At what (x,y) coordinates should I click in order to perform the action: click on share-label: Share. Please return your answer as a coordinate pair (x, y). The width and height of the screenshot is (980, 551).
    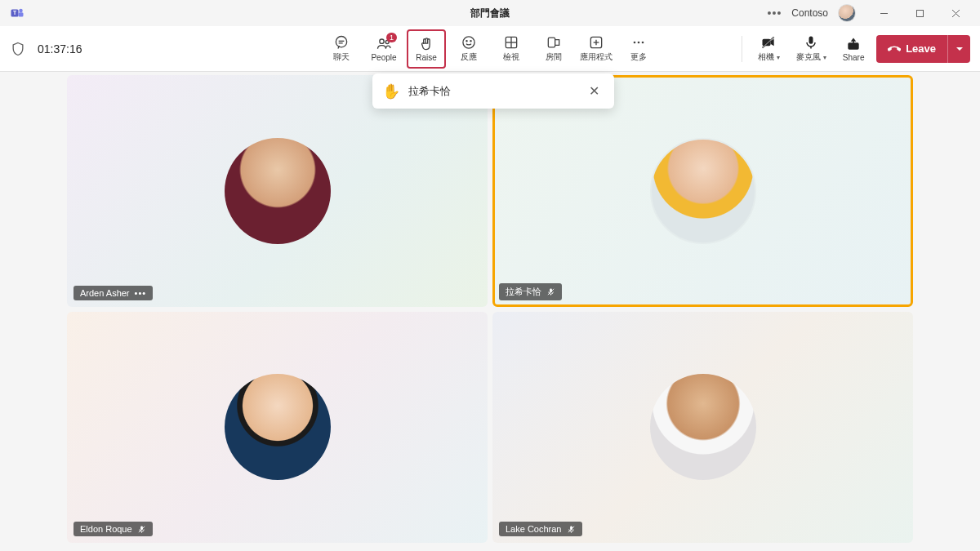
    Looking at the image, I should click on (854, 57).